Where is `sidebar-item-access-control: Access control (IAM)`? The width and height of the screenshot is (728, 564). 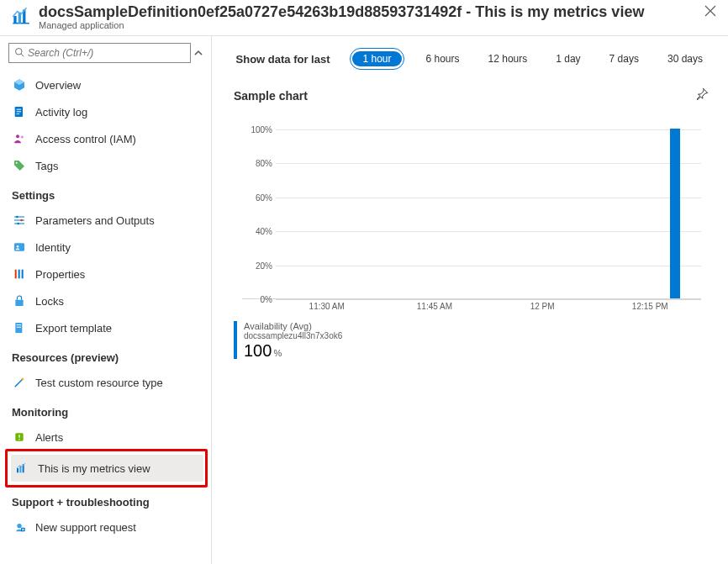 sidebar-item-access-control: Access control (IAM) is located at coordinates (108, 139).